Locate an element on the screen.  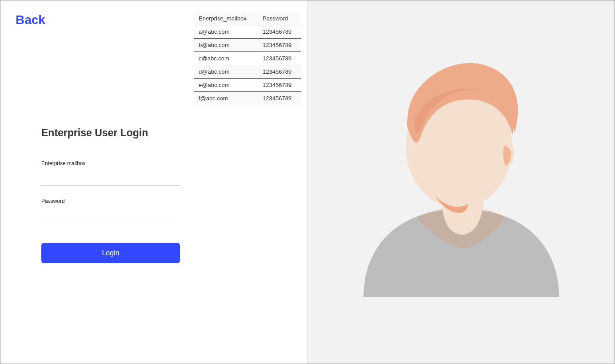
login-form: Enterprise User Login Enterprise mailbox… is located at coordinates (111, 195).